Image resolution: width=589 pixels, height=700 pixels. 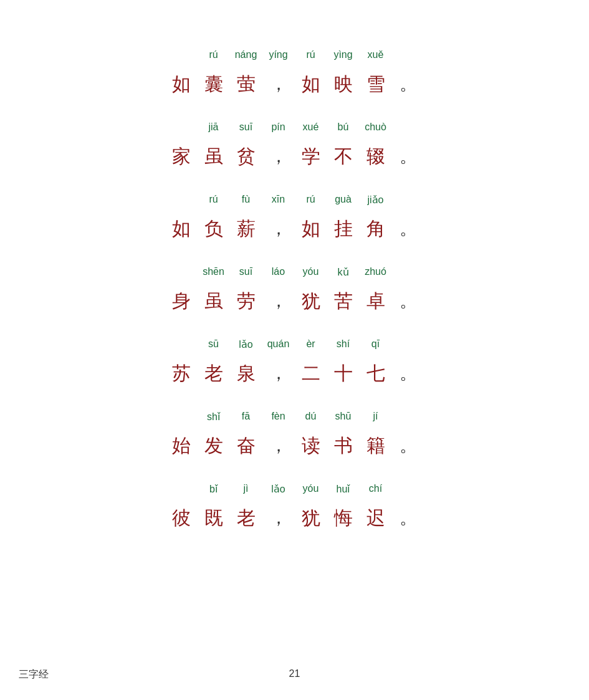 I want to click on pinyin-line-7: bǐ jì lǎo yóu huǐ chí, so click(x=295, y=489).